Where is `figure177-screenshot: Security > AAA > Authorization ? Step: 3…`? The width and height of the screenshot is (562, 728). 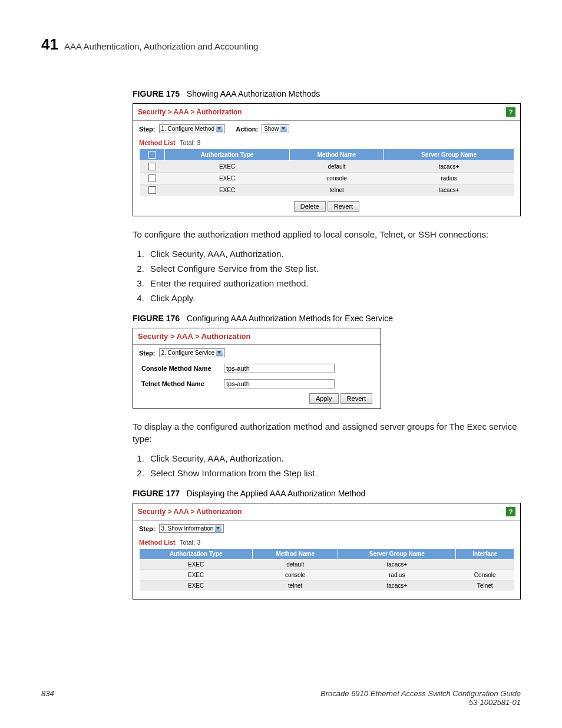 figure177-screenshot: Security > AAA > Authorization ? Step: 3… is located at coordinates (326, 551).